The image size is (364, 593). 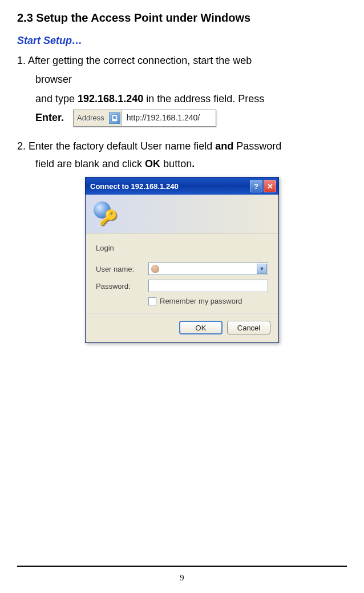 I want to click on login-realm-label: Login, so click(x=182, y=248).